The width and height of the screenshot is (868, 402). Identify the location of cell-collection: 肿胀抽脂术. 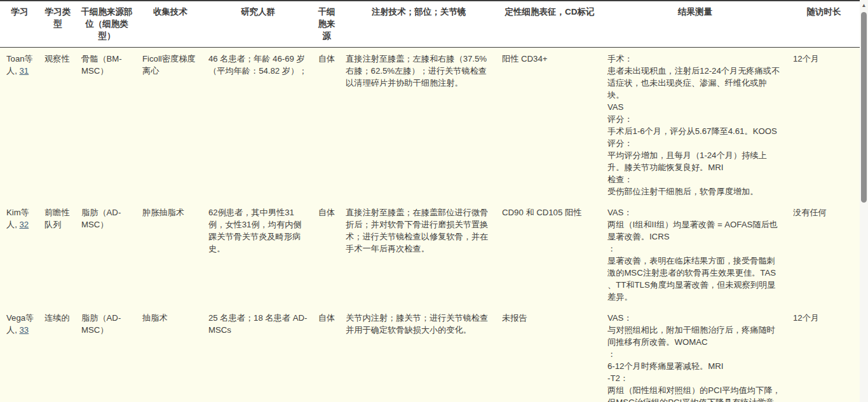
(170, 254).